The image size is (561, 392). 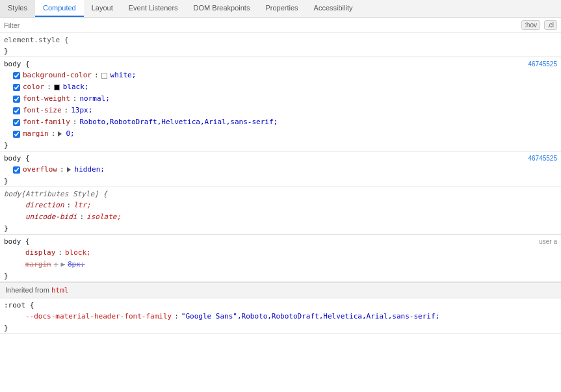 I want to click on unicode-bidi-prop: unicode-bidi, so click(x=51, y=217).